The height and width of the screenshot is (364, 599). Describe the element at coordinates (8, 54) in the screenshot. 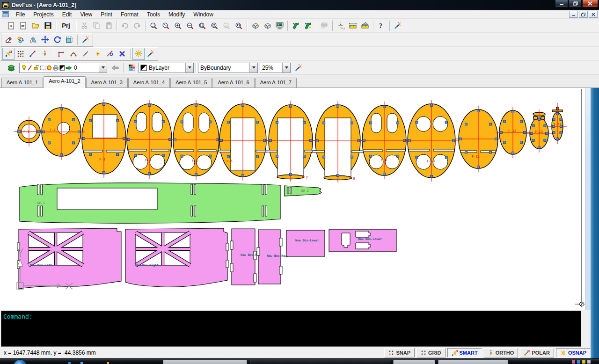

I see `snap-smart-button` at that location.